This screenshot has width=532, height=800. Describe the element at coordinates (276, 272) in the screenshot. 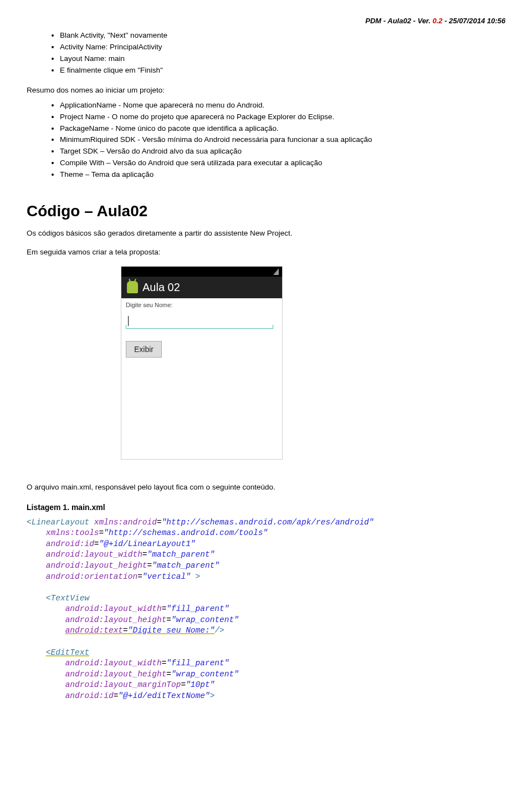

I see `signal-icon` at that location.